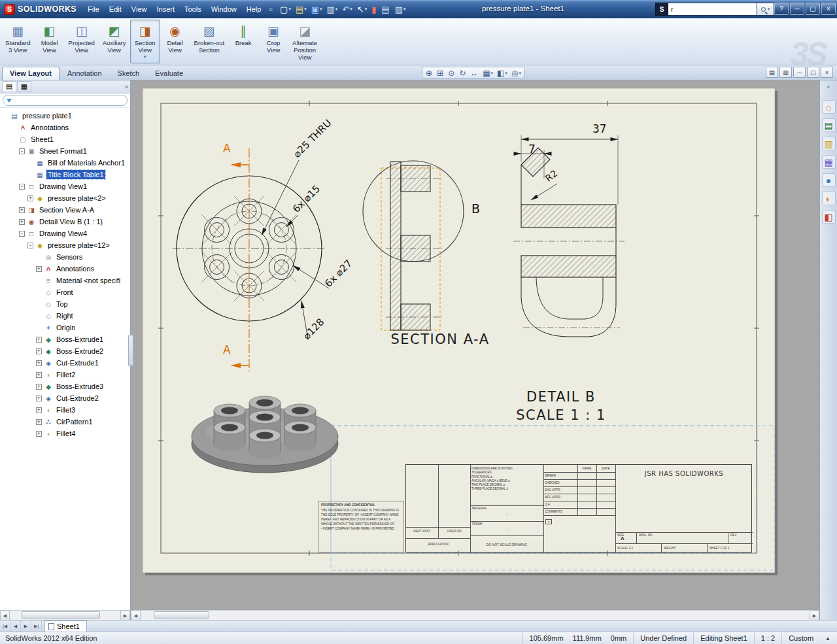 This screenshot has height=644, width=837. Describe the element at coordinates (115, 9) in the screenshot. I see `menu-item: Edit` at that location.